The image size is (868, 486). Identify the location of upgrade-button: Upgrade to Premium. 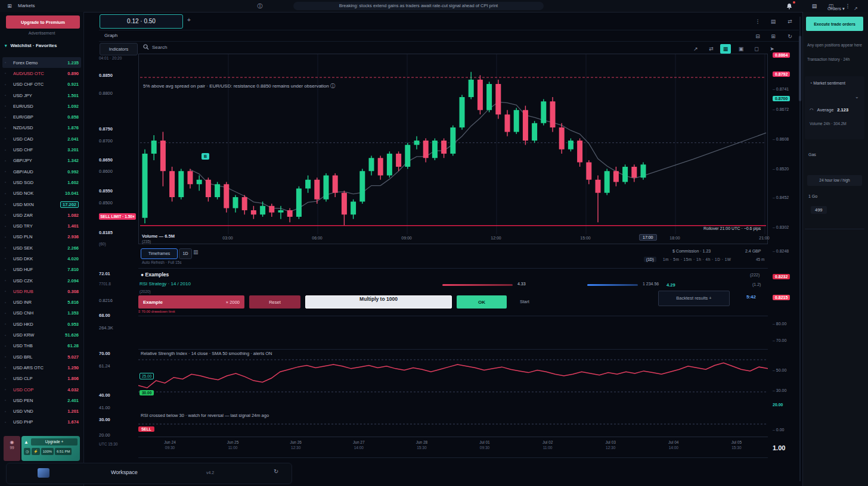
(43, 22).